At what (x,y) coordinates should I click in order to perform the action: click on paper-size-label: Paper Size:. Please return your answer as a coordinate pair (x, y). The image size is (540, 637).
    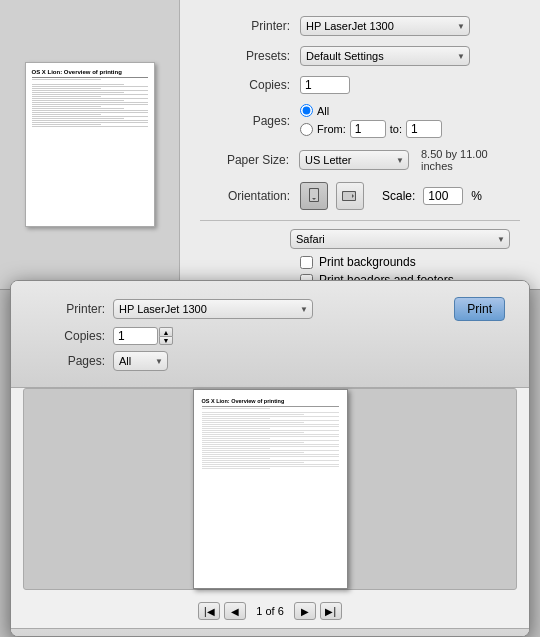
    Looking at the image, I should click on (244, 160).